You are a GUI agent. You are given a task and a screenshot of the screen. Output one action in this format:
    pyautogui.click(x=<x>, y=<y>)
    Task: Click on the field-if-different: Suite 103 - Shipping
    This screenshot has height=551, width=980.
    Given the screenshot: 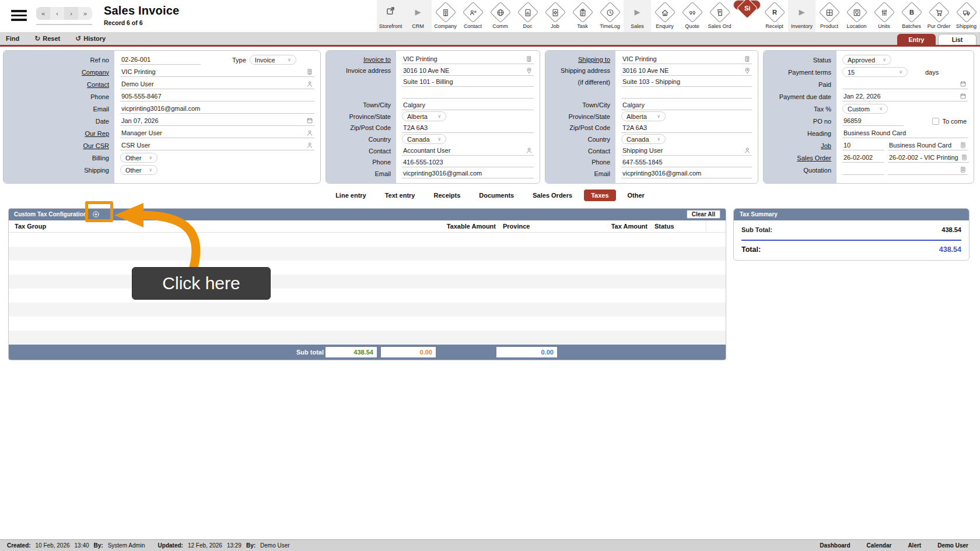 What is the action you would take?
    pyautogui.click(x=687, y=82)
    